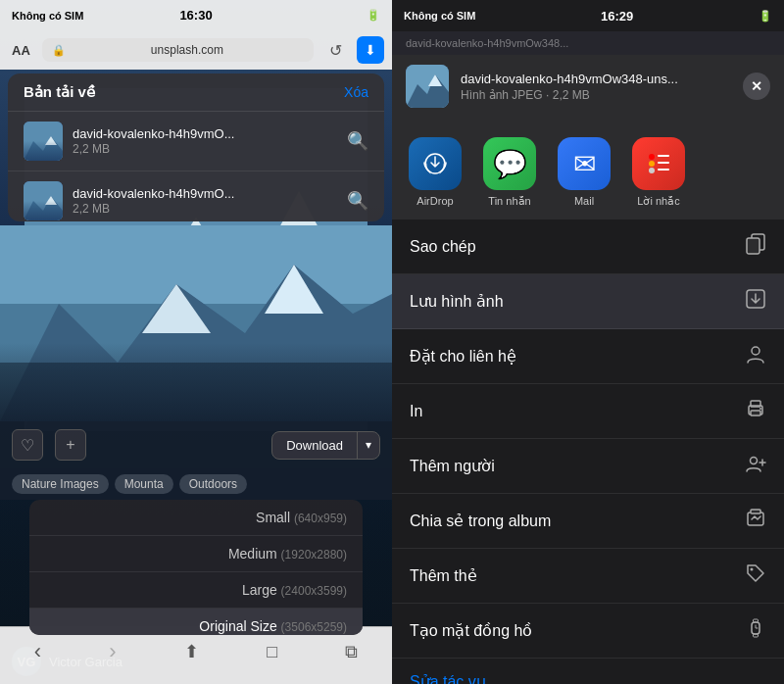 The height and width of the screenshot is (684, 784). I want to click on action-set-contact: Đặt cho liên hệ, so click(588, 357).